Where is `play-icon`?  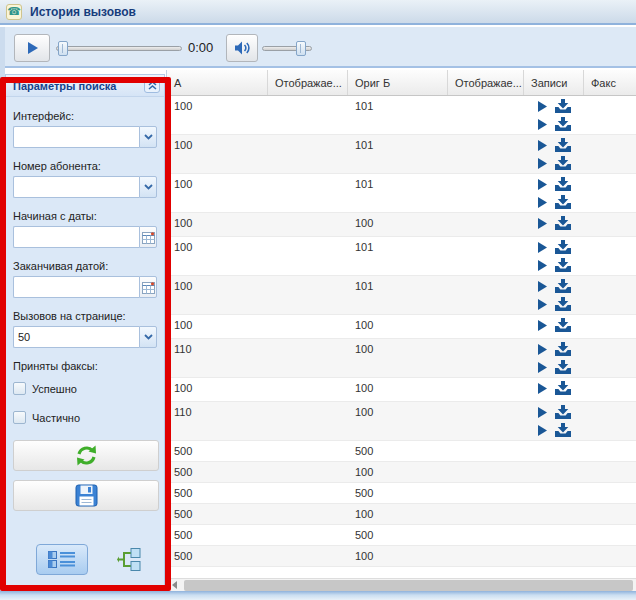
play-icon is located at coordinates (542, 412).